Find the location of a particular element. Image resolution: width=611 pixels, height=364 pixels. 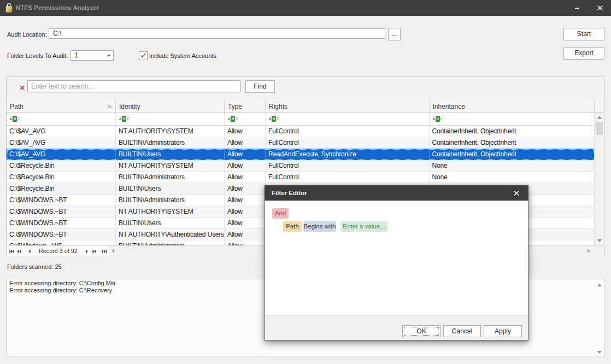

cell-identity: NT AUTHORITY\Authenticated Users is located at coordinates (171, 234).